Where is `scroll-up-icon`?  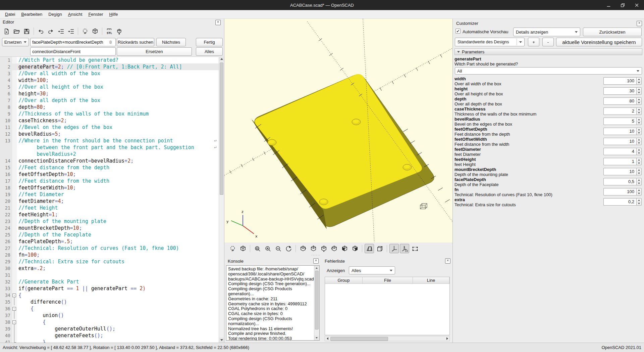
scroll-up-icon is located at coordinates (317, 268).